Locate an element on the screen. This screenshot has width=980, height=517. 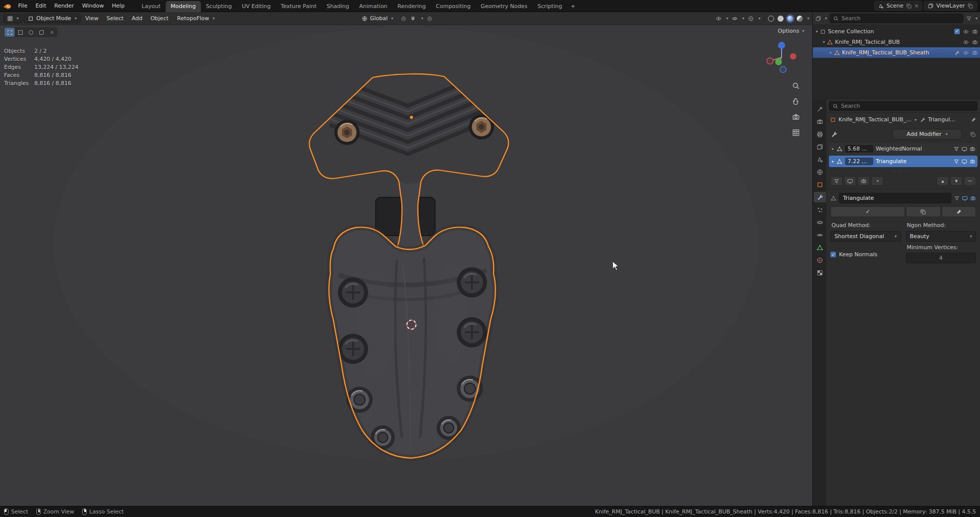
outliner-row-sheath: ▸ Knife_RMJ_Tactical_BUB_Sheath is located at coordinates (896, 52).